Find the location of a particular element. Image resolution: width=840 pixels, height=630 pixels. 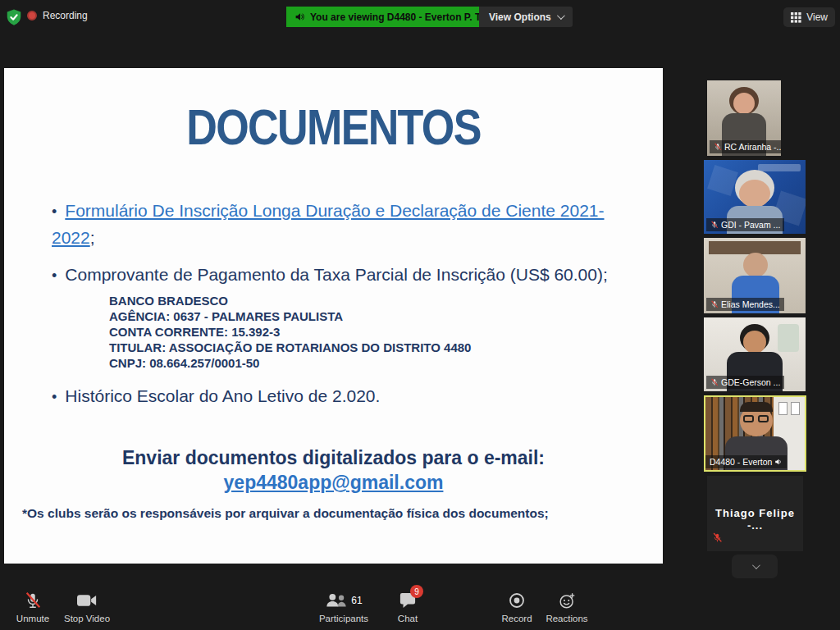

recording-label: Recording is located at coordinates (66, 16).